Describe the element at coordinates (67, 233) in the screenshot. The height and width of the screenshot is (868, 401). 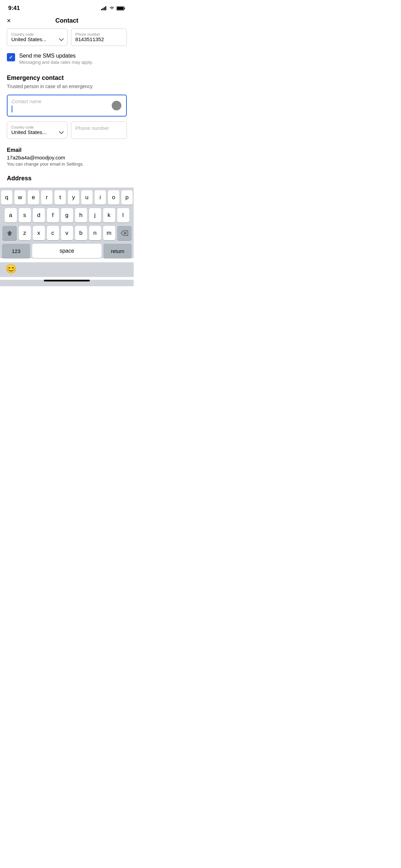
I see `key-v: v` at that location.